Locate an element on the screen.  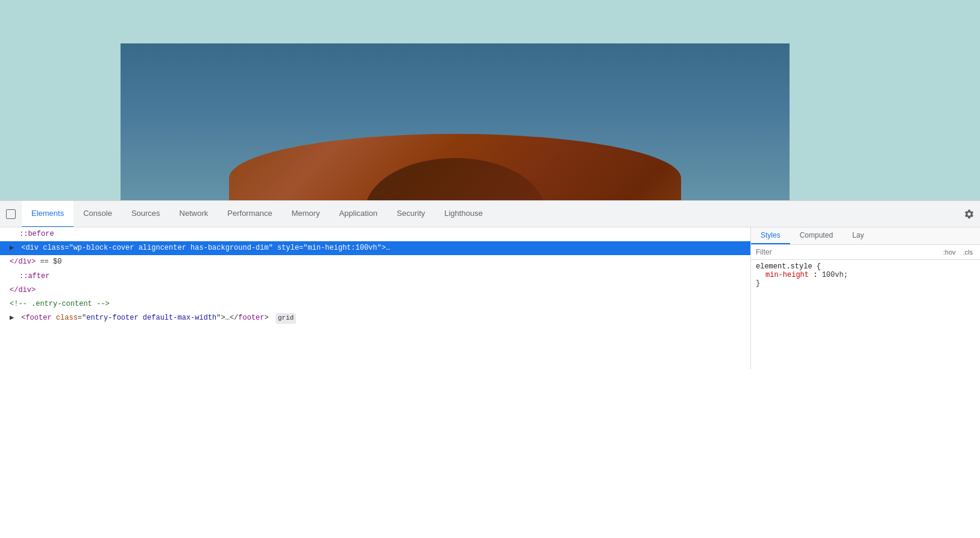
css-rule-element-style: element.style { min-height : 100vh; } is located at coordinates (865, 275).